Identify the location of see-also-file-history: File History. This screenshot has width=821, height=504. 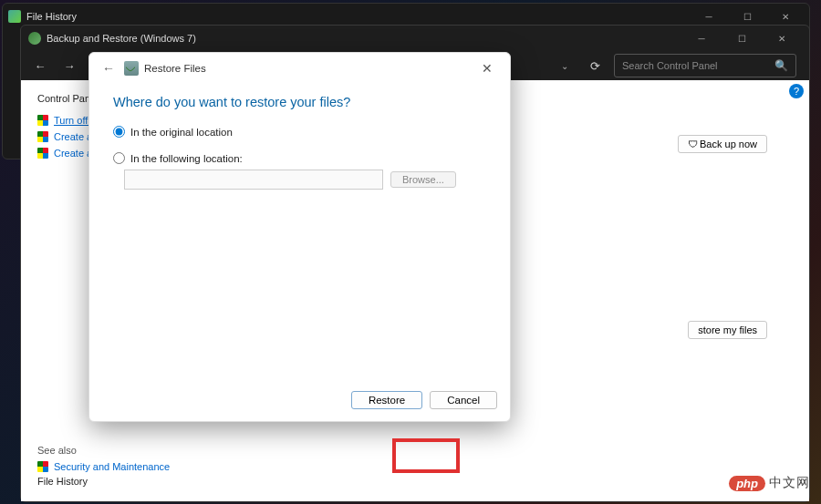
(104, 481).